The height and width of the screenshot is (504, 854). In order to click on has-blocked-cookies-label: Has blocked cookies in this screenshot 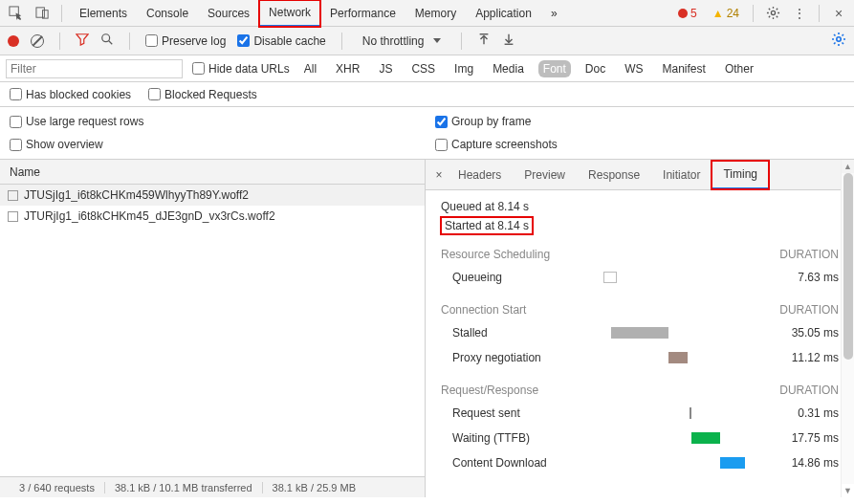, I will do `click(78, 95)`.